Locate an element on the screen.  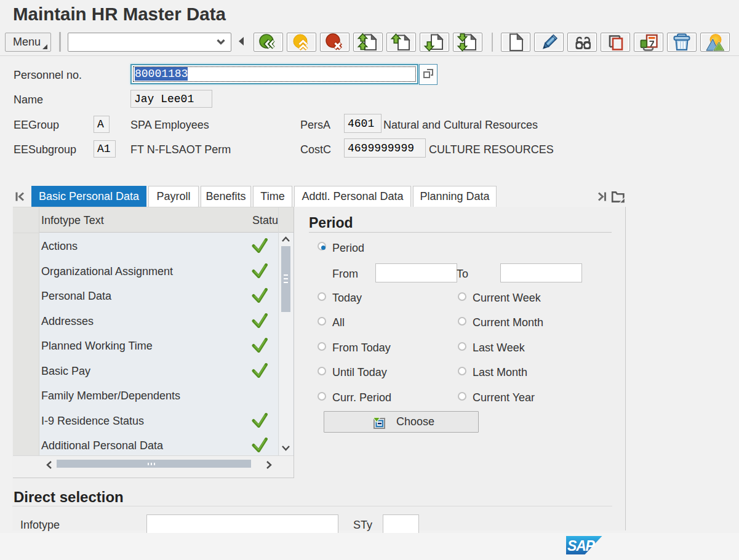
svg-text: SAP is located at coordinates (581, 546).